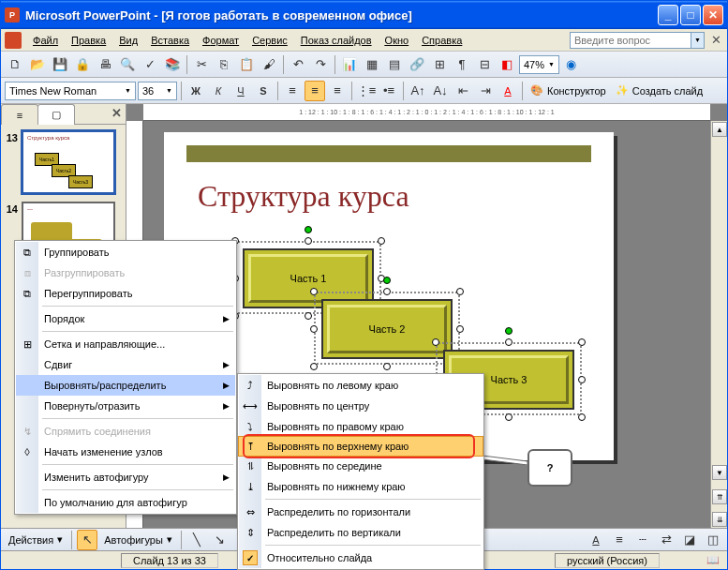 This screenshot has height=570, width=728. What do you see at coordinates (150, 65) in the screenshot?
I see `spellcheck-icon: ✓` at bounding box center [150, 65].